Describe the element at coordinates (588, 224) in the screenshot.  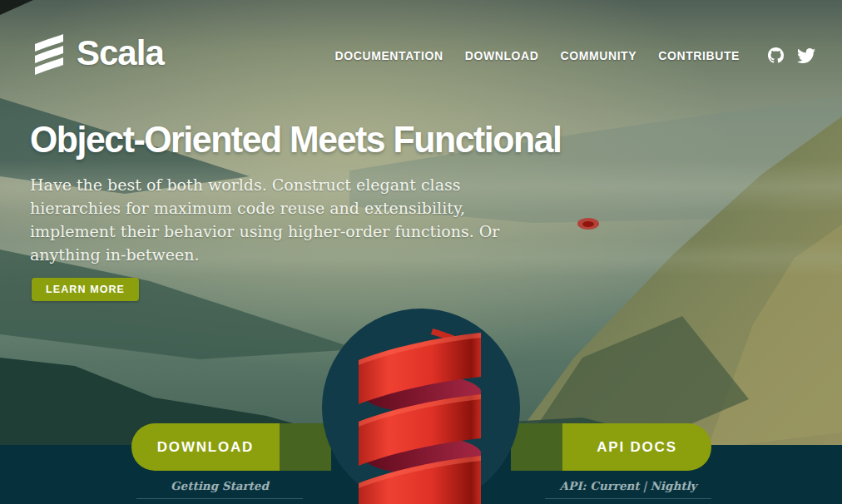
I see `red-oval-marker` at that location.